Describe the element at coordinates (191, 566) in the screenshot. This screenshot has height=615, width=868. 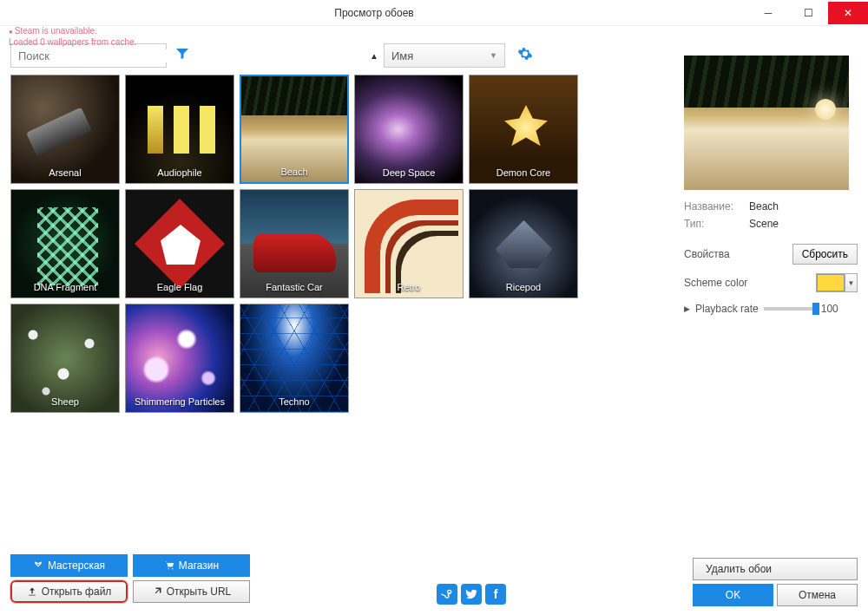
I see `store-button: Магазин` at that location.